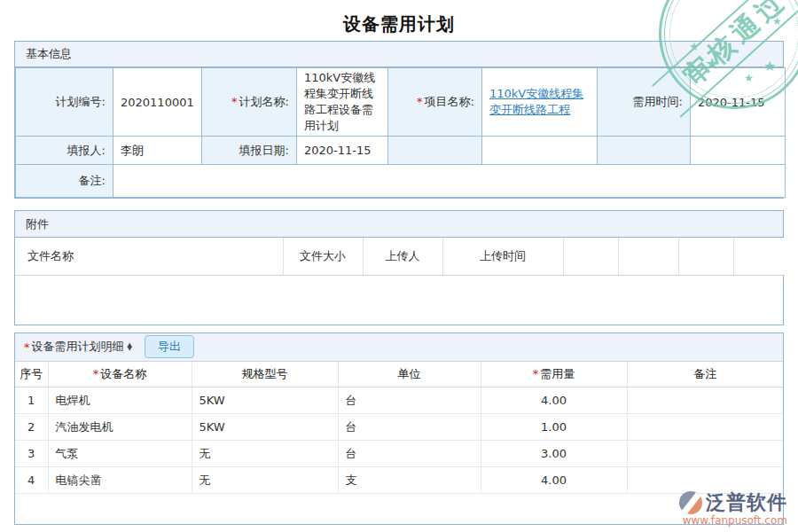 The image size is (798, 532). I want to click on detail-col-qty-text: 需用量, so click(557, 374).